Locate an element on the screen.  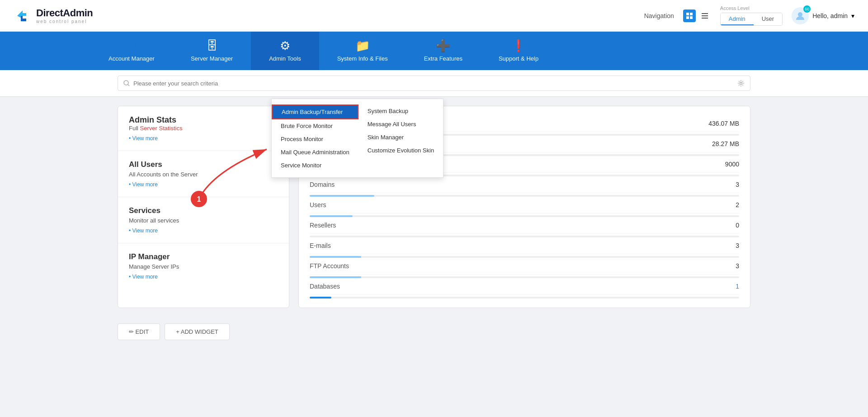
server-manager-label: Server Manager is located at coordinates (212, 59).